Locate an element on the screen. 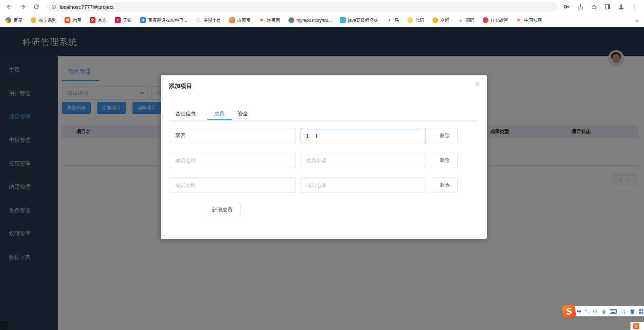  itcamp-favicon is located at coordinates (486, 20).